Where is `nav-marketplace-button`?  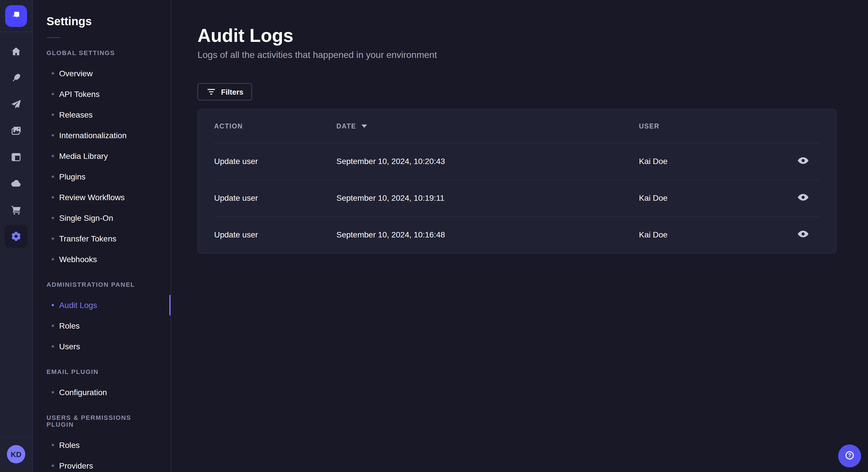 nav-marketplace-button is located at coordinates (16, 210).